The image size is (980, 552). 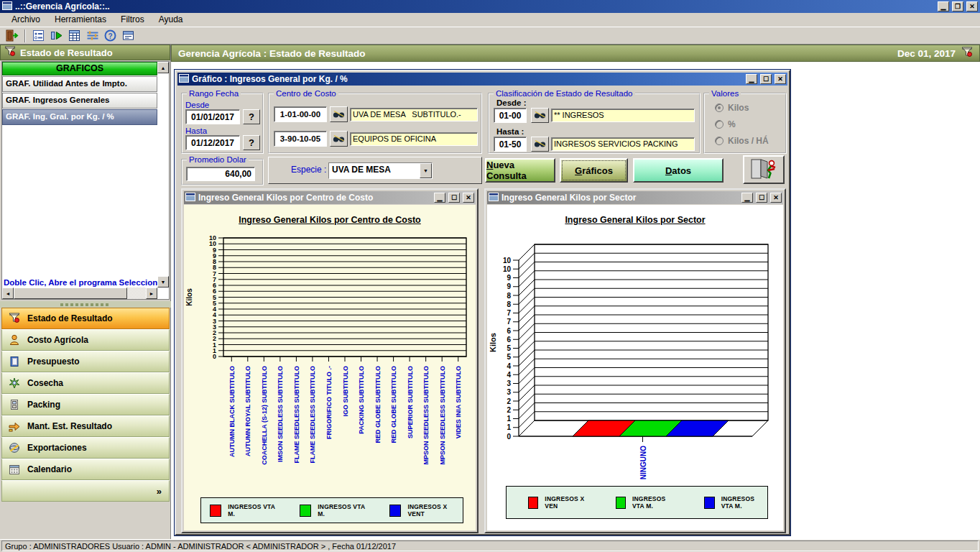 What do you see at coordinates (80, 117) in the screenshot?
I see `sidebar-item: GRAF. Ing. Gral. por Kg. / %` at bounding box center [80, 117].